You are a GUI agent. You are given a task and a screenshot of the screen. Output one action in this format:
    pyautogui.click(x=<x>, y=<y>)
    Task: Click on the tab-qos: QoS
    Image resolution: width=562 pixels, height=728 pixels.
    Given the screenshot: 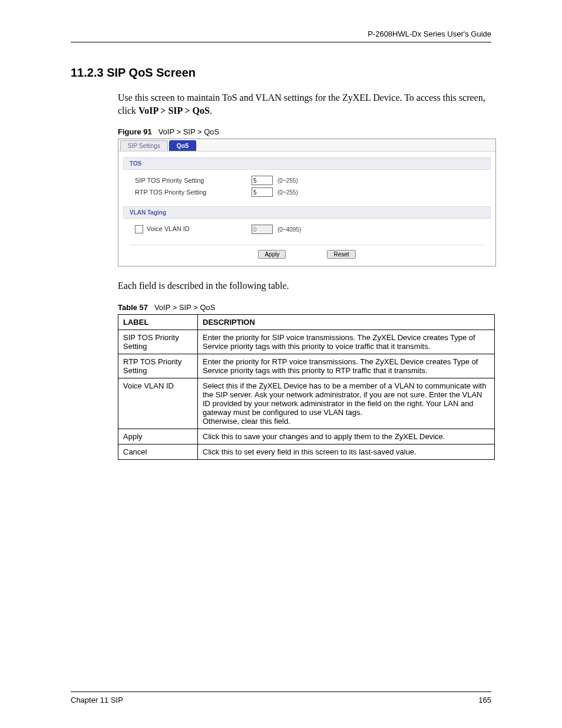 What is the action you would take?
    pyautogui.click(x=183, y=146)
    